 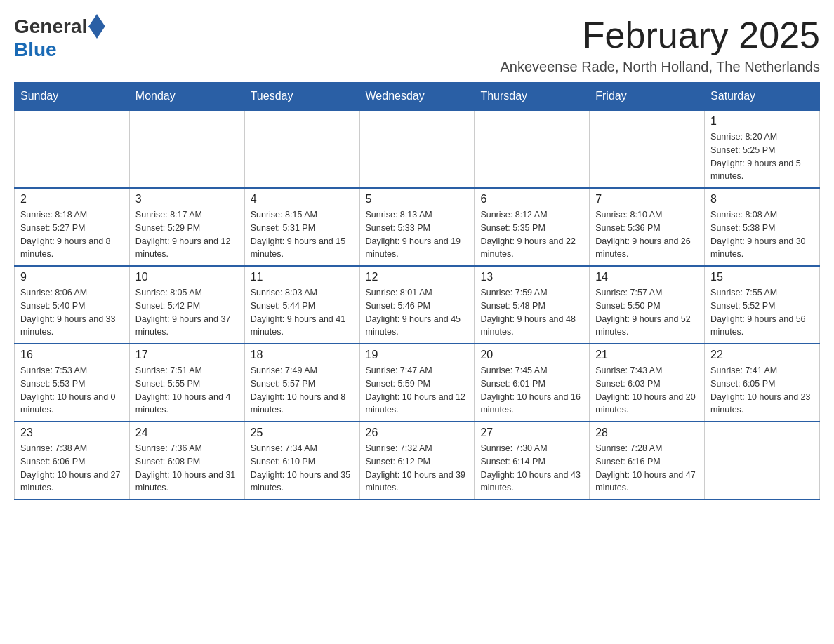 What do you see at coordinates (417, 45) in the screenshot?
I see `page-header: General Blue February 2025 Ankeveense Ra…` at bounding box center [417, 45].